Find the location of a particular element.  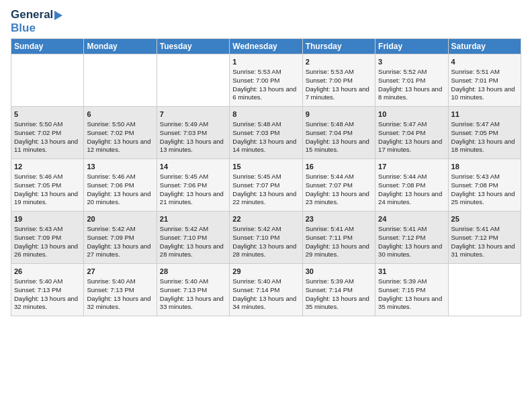

daylight-text: Daylight: 13 hours and 34 minutes. is located at coordinates (265, 303).